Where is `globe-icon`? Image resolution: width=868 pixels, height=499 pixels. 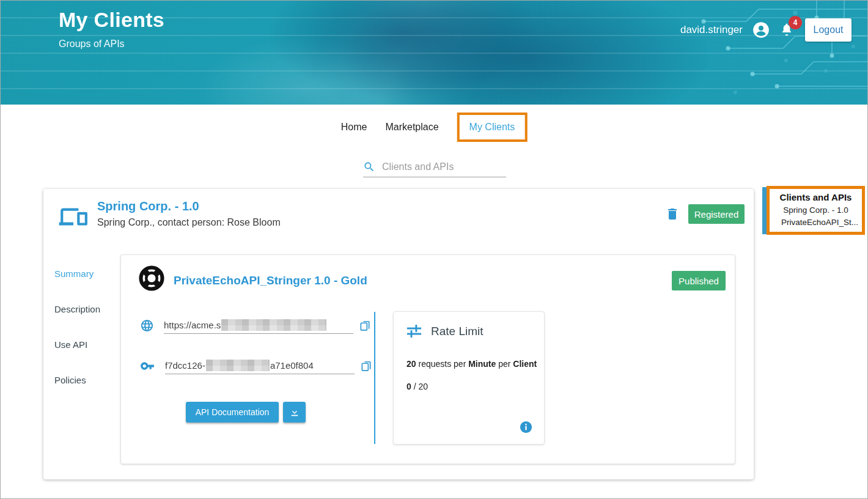
globe-icon is located at coordinates (147, 325).